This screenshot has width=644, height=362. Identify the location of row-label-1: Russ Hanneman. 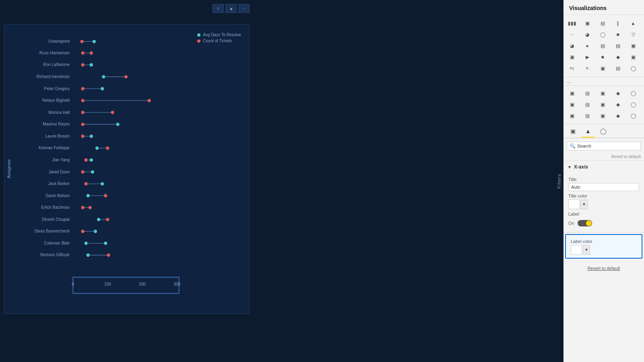
(55, 53).